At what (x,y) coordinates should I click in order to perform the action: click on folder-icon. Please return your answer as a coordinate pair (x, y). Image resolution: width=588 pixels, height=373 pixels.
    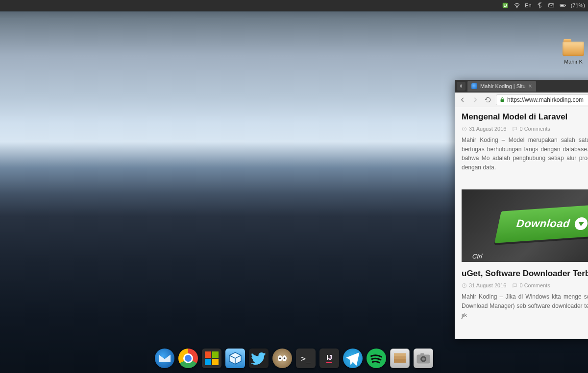
    Looking at the image, I should click on (573, 47).